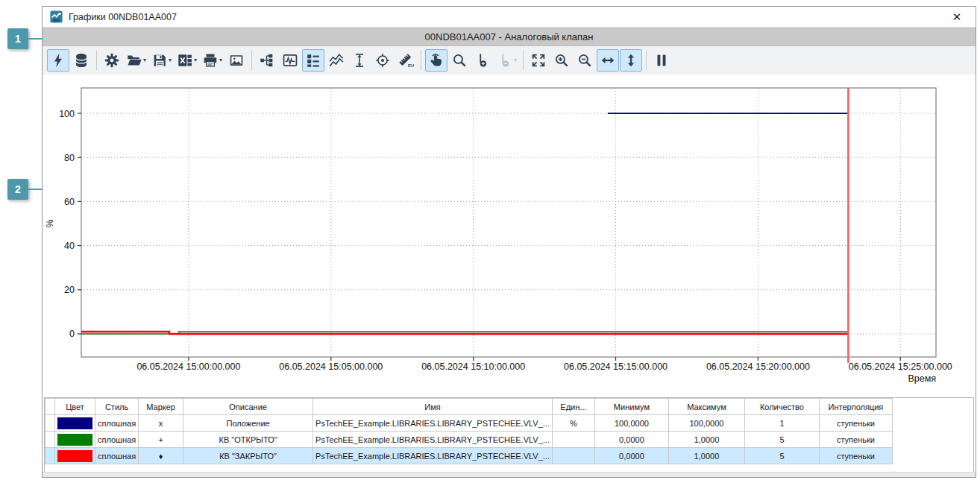 Image resolution: width=980 pixels, height=480 pixels. I want to click on legend-row: сплошная+КВ "ОТКРЫТО"PsTechEE_Example.LI…, so click(469, 440).